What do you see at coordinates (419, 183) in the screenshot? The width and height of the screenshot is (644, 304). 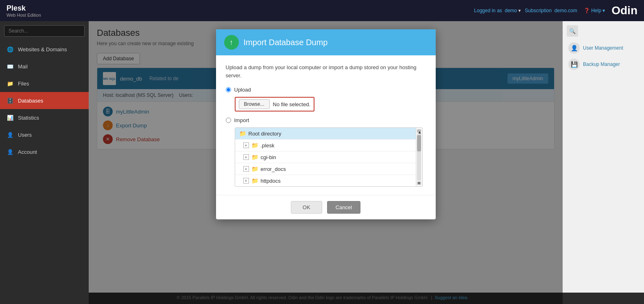 I see `scroll-down-arrow: ▼` at bounding box center [419, 183].